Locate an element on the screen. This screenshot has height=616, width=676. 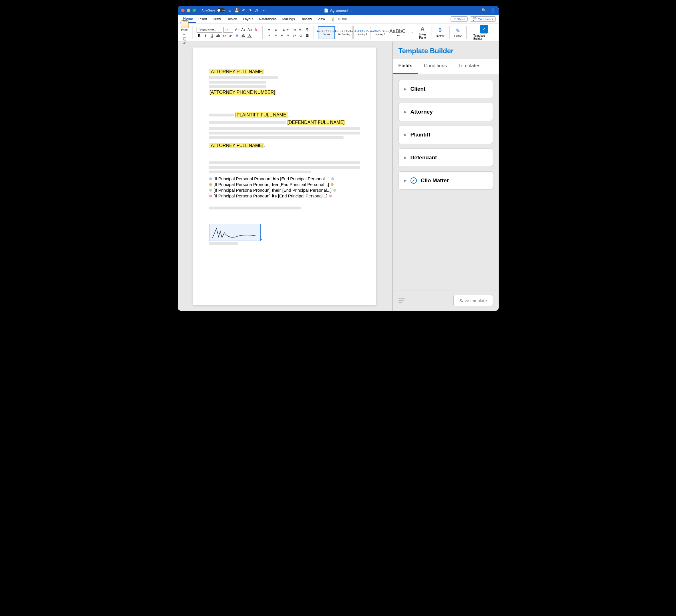
dictate-button: 🎙 Dictate is located at coordinates (441, 32).